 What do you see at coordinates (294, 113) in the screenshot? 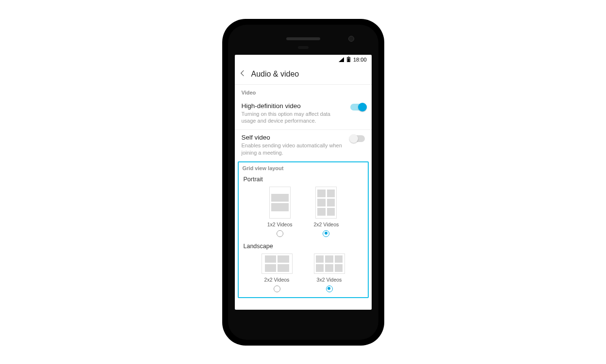
I see `setting-text: High-definition video Turning on this op…` at bounding box center [294, 113].